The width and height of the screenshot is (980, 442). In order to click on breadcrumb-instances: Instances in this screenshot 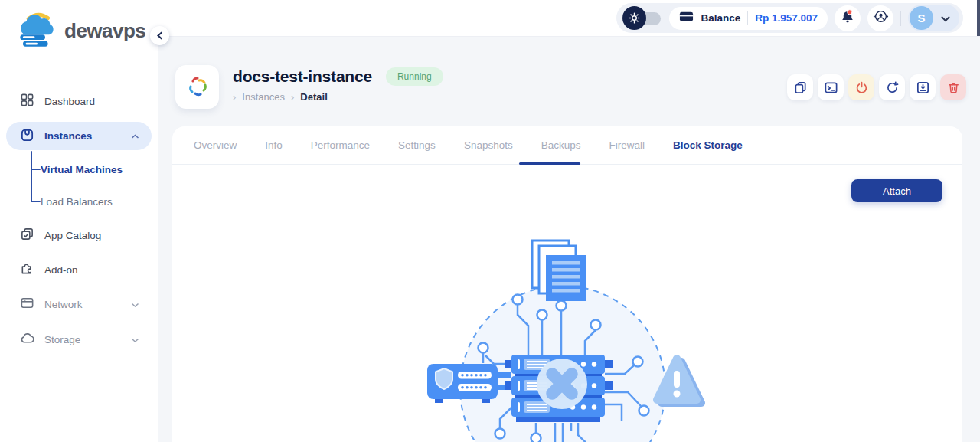, I will do `click(263, 97)`.